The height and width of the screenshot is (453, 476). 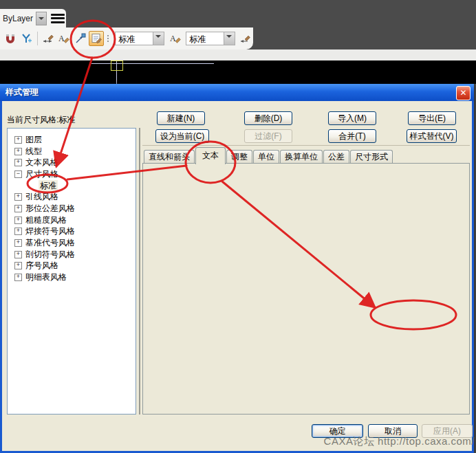 What do you see at coordinates (210, 155) in the screenshot?
I see `tab-text: 文本` at bounding box center [210, 155].